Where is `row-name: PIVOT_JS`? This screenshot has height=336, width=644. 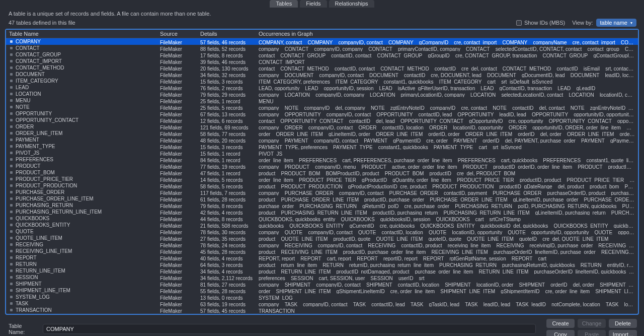 row-name: PIVOT_JS is located at coordinates (27, 153).